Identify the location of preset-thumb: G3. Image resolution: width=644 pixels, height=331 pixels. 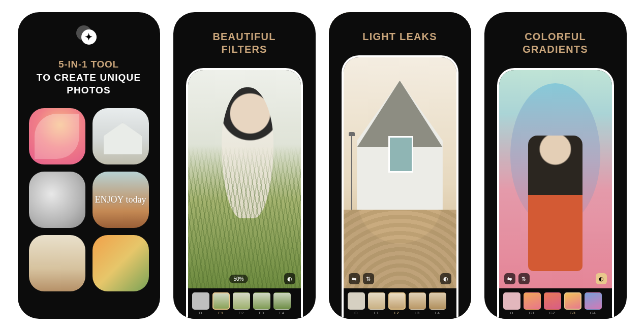
(573, 304).